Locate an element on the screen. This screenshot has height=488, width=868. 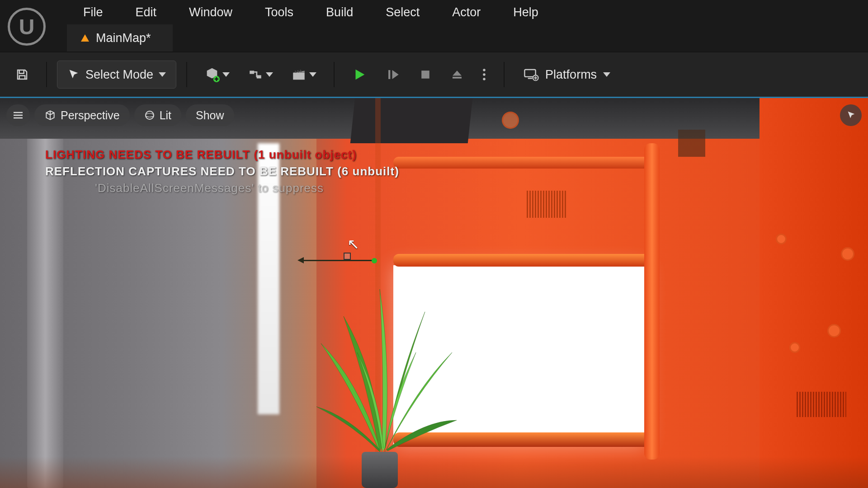
menu-file: File is located at coordinates (93, 13).